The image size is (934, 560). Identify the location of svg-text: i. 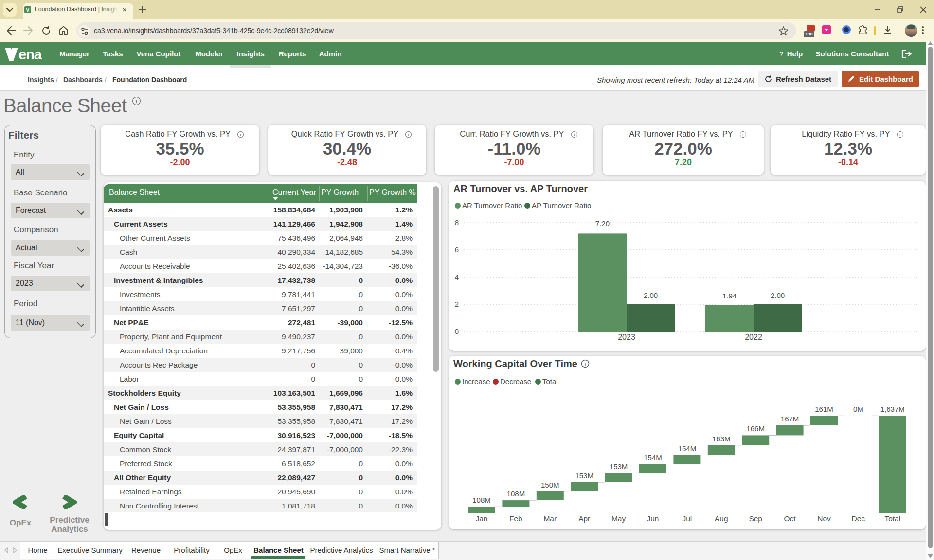
(585, 364).